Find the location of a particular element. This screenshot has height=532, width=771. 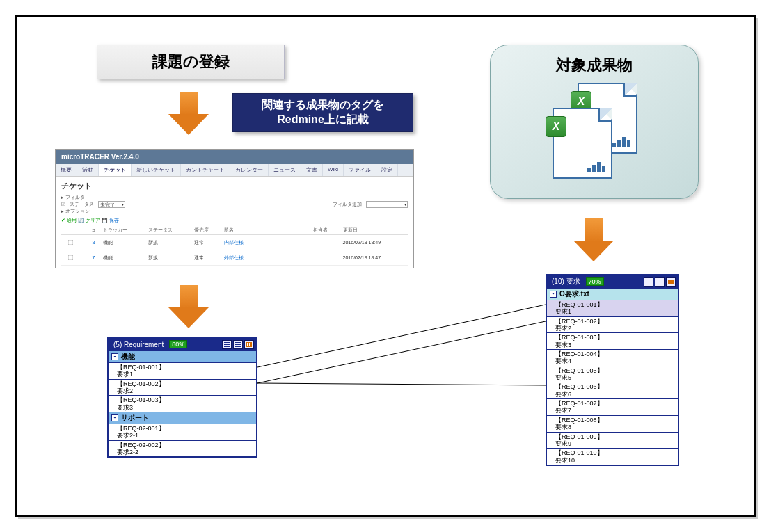

redmine-ticket-table: #トラッカーステータス優先度題名担当者更新日 8機能新規通常内部仕様2016/0… is located at coordinates (235, 248).